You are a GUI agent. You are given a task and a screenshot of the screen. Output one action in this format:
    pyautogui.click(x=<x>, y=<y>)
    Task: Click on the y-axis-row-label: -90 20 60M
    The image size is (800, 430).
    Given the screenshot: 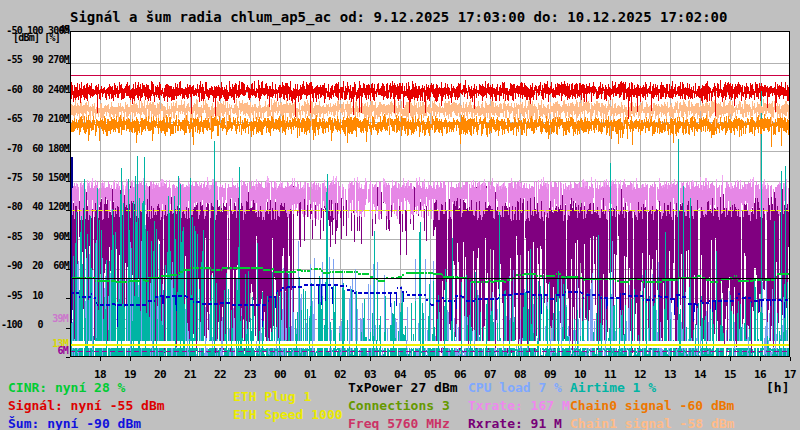 What is the action you would take?
    pyautogui.click(x=35, y=266)
    